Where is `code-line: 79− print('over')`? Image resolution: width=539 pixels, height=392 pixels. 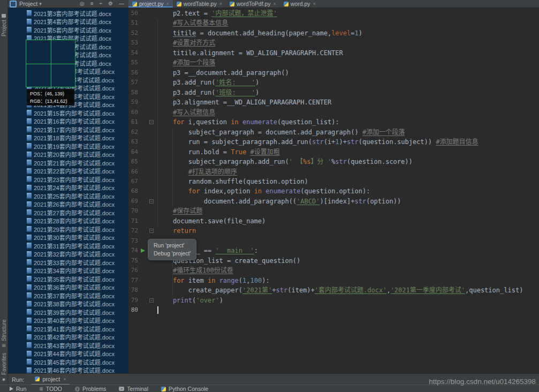 code-line: 79− print('over') is located at coordinates (334, 300).